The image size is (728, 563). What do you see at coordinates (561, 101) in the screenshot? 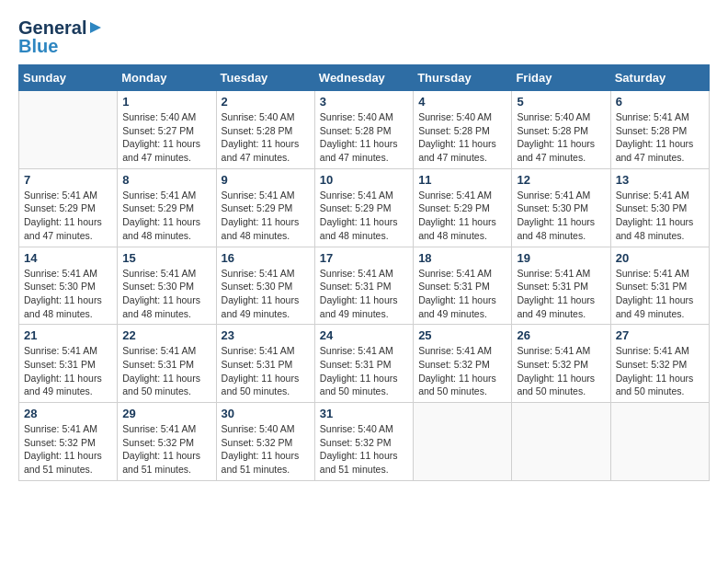
I see `day-number: 5` at bounding box center [561, 101].